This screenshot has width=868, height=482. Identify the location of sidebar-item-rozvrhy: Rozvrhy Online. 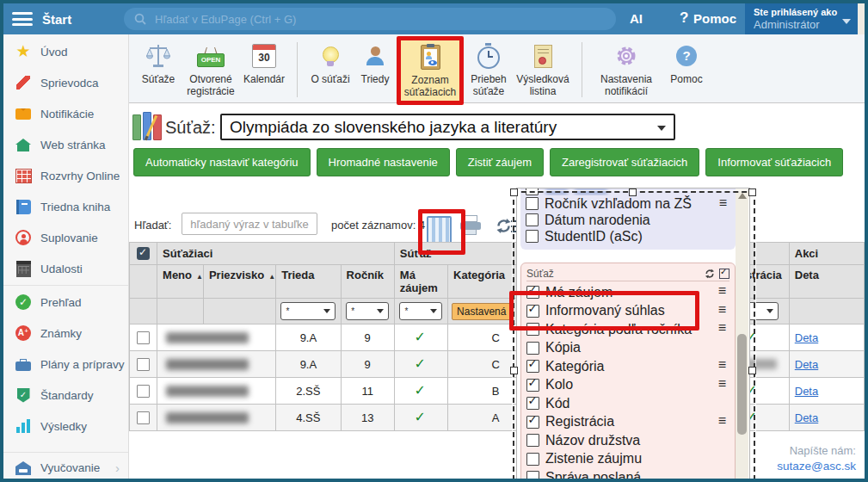
(65, 176).